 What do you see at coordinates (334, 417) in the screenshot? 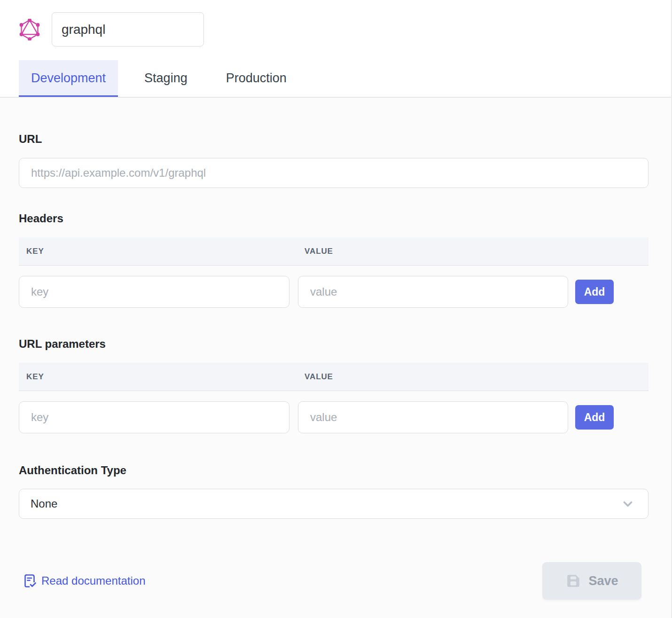
I see `url-parameters-input-row: Add` at bounding box center [334, 417].